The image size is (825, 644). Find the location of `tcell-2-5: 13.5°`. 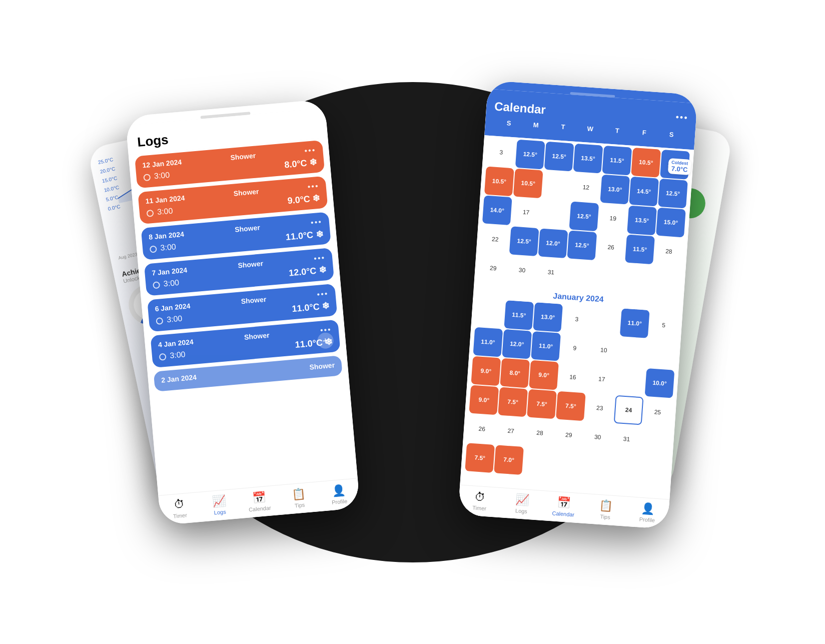

tcell-2-5: 13.5° is located at coordinates (642, 220).